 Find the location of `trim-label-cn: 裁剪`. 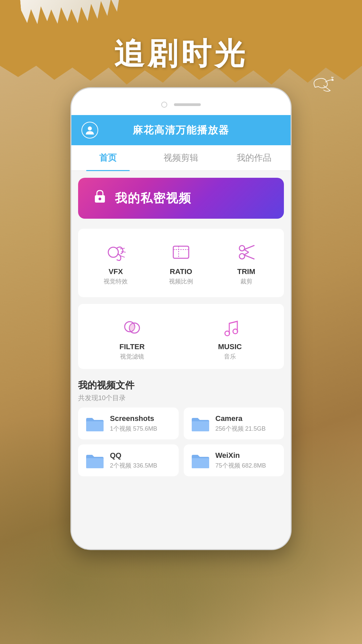

trim-label-cn: 裁剪 is located at coordinates (246, 281).